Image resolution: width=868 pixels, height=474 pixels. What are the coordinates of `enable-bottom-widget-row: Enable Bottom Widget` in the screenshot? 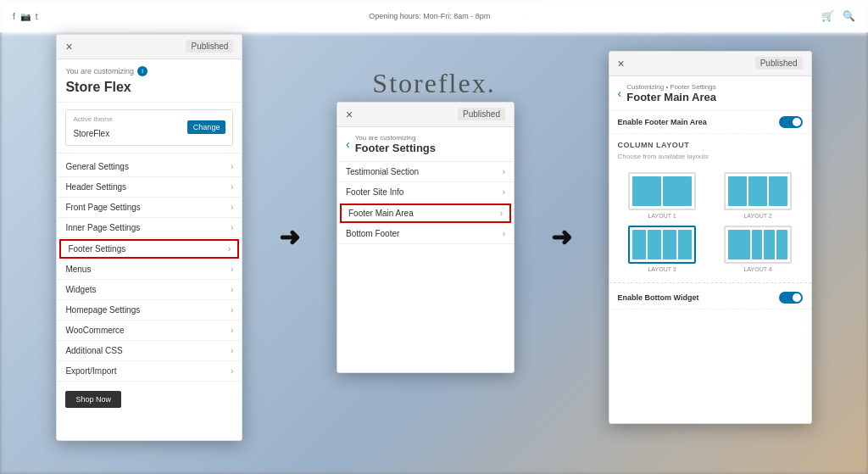 It's located at (710, 298).